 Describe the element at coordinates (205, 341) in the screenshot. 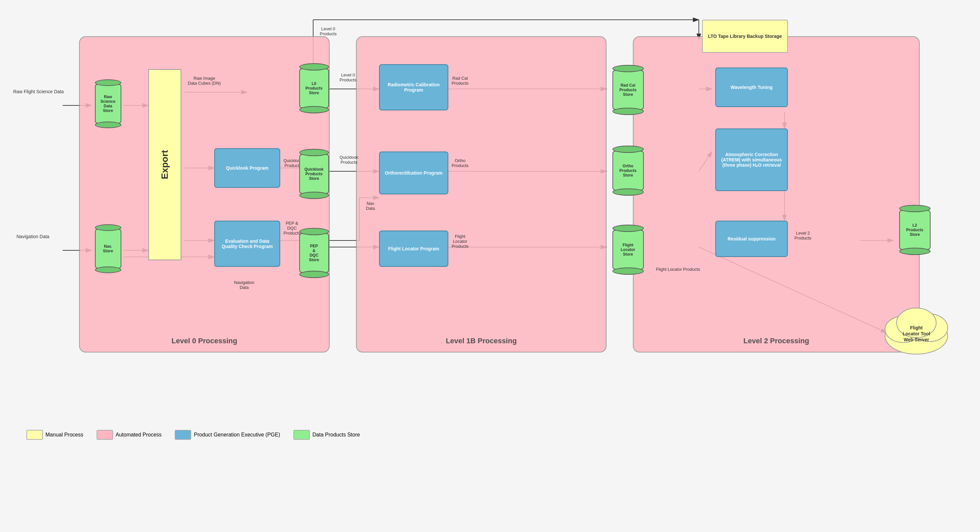

I see `level0-label: Level 0 Processing` at that location.